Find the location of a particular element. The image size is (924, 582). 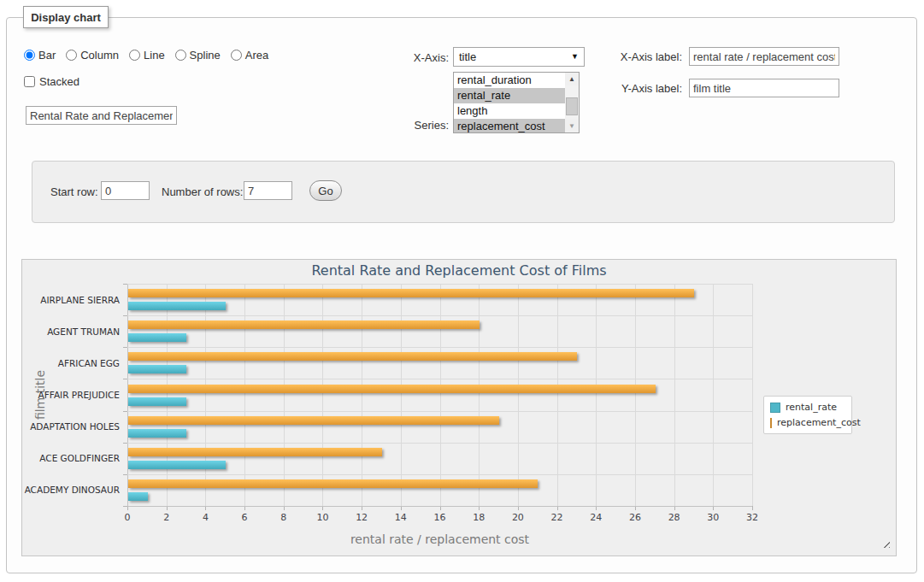

series-options: rental_durationrental_ratelengthreplacem… is located at coordinates (516, 103).